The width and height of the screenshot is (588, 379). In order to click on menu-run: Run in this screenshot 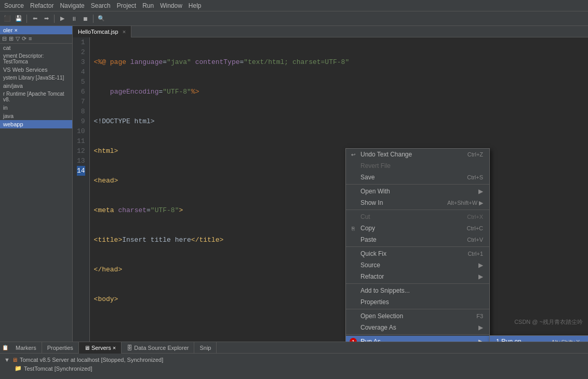, I will do `click(148, 6)`.